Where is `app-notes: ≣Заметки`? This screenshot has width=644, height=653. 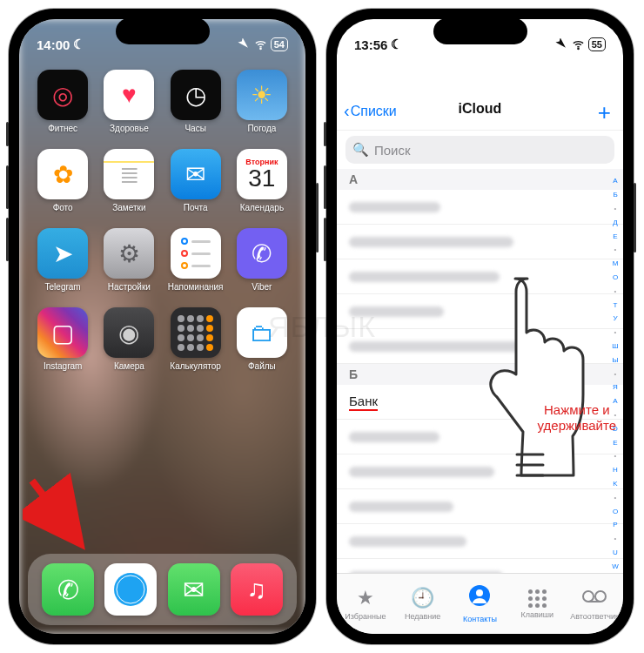
app-notes: ≣Заметки is located at coordinates (129, 181).